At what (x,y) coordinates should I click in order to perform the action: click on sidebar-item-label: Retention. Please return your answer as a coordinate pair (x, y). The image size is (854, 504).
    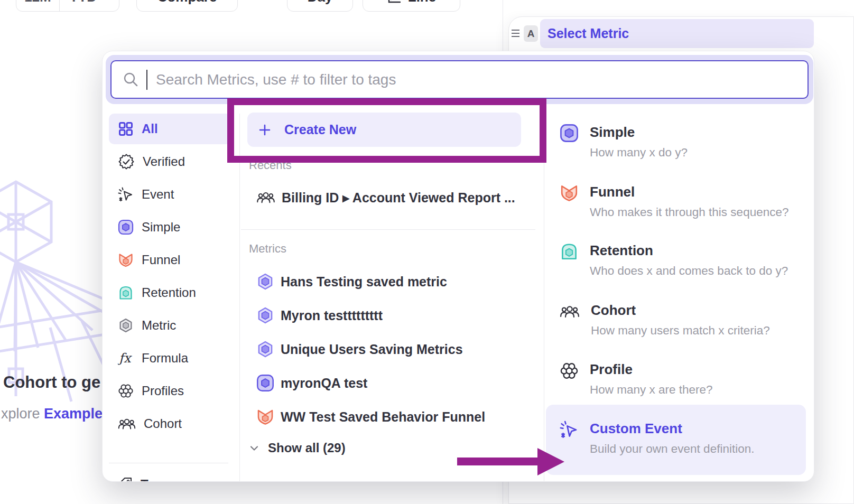
    Looking at the image, I should click on (169, 293).